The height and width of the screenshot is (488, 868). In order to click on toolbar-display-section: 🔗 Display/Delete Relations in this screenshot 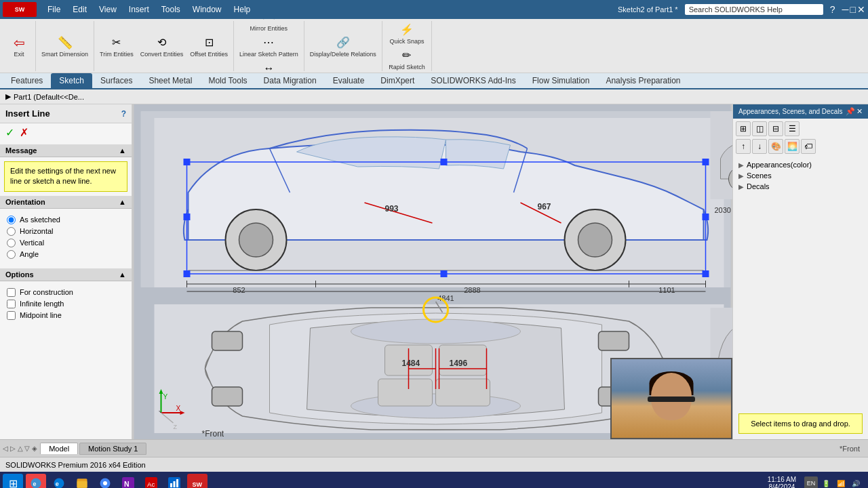, I will do `click(343, 46)`.